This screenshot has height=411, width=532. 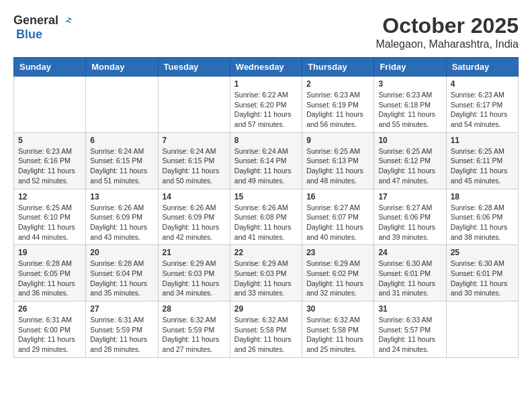 I want to click on calendar-cell: 20Sunrise: 6:28 AMSunset: 6:04 PMDayligh…, so click(x=122, y=273).